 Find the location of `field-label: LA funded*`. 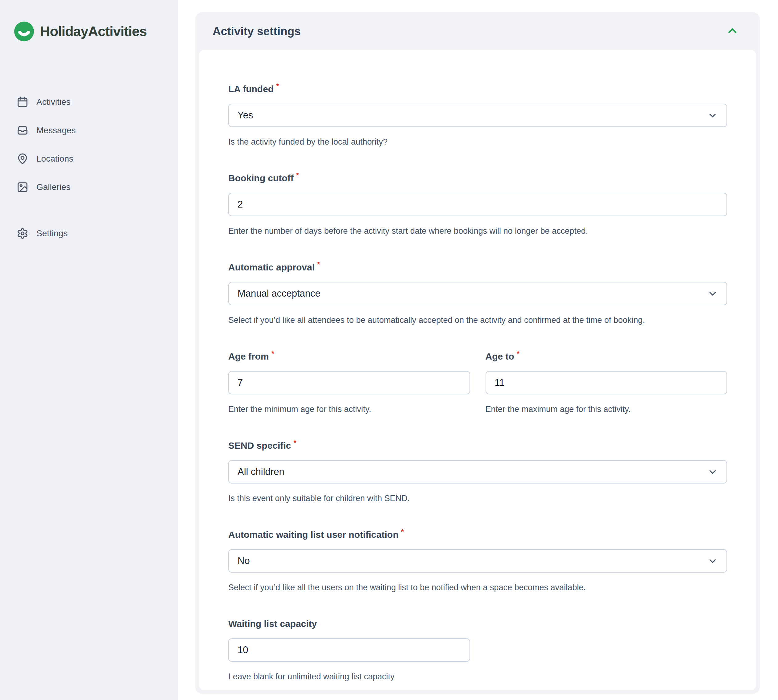

field-label: LA funded* is located at coordinates (478, 88).